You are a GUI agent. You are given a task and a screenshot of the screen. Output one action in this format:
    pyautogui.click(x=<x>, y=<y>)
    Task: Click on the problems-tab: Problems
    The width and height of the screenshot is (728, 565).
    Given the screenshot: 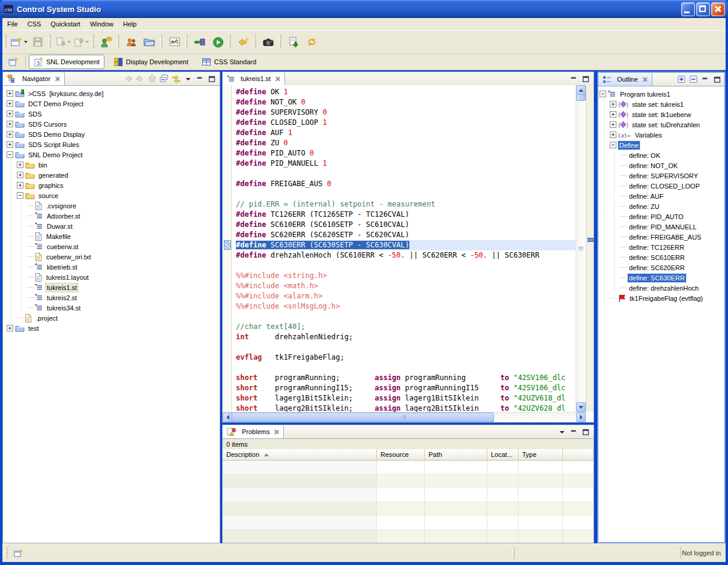 What is the action you would take?
    pyautogui.click(x=253, y=432)
    